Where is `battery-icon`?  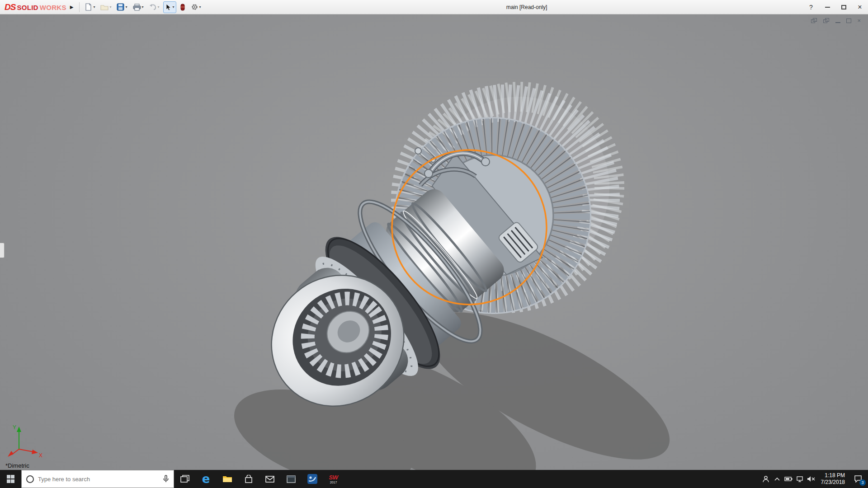
battery-icon is located at coordinates (788, 479).